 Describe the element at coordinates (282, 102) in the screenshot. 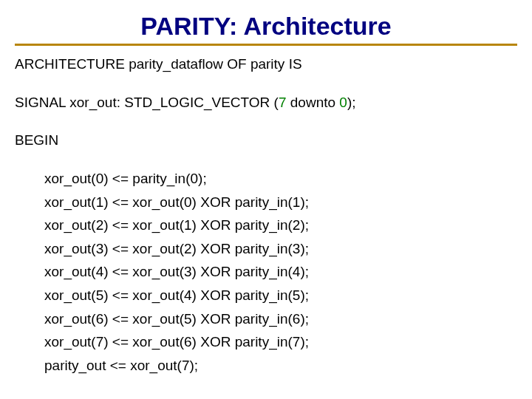

I see `range-hi: 7` at that location.